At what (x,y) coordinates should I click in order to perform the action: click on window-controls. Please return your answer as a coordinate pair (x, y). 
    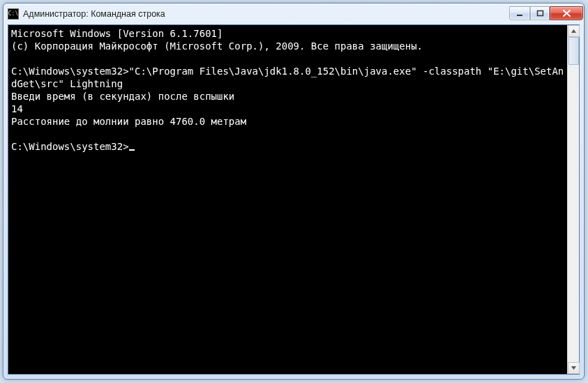
    Looking at the image, I should click on (546, 13).